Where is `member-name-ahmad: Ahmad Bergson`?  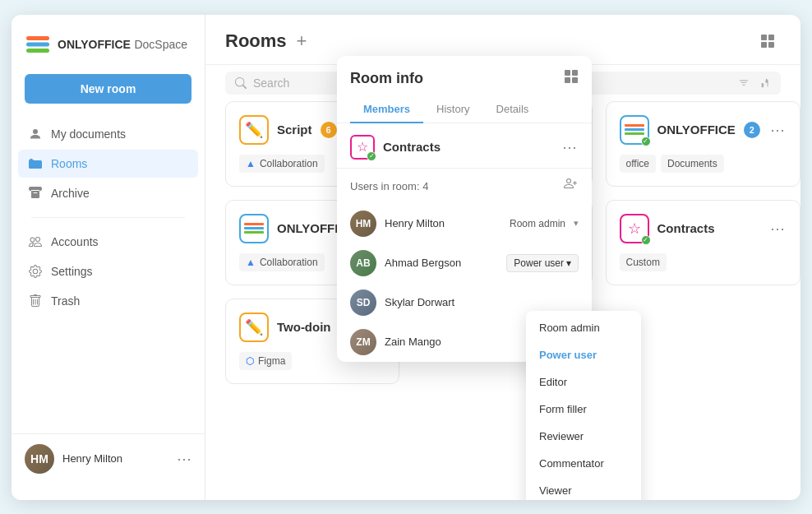 member-name-ahmad: Ahmad Bergson is located at coordinates (441, 263).